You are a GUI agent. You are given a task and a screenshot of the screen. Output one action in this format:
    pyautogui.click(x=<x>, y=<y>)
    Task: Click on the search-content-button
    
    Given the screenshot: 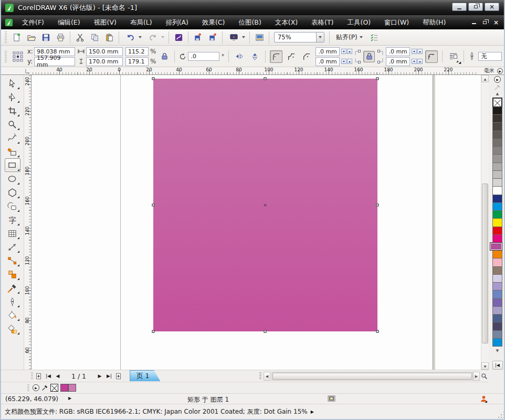 What is the action you would take?
    pyautogui.click(x=178, y=37)
    